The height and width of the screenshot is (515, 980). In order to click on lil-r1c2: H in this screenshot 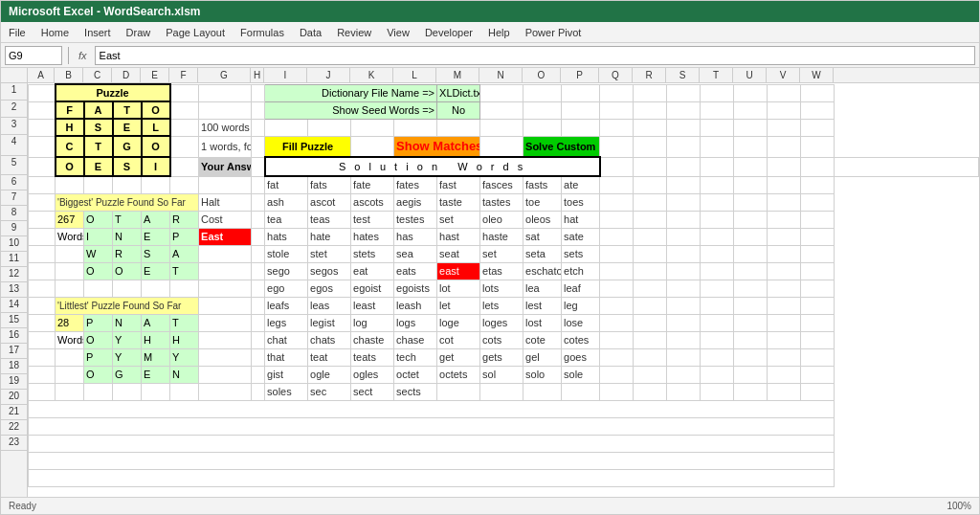, I will do `click(156, 340)`.